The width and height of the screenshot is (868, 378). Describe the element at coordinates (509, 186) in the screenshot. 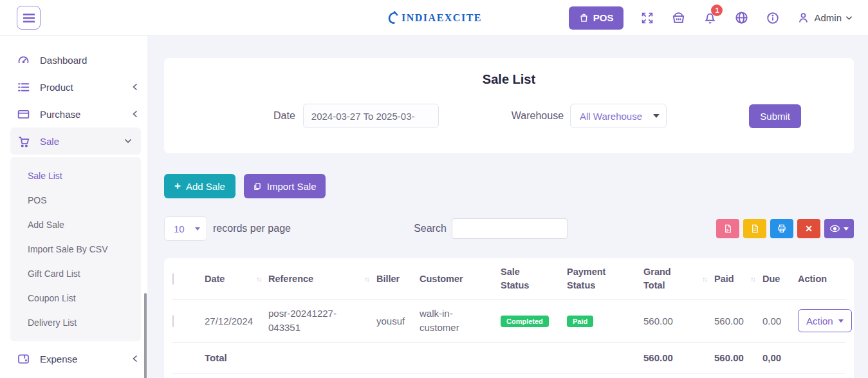

I see `toolbar: + Add Sale Import Sale` at that location.